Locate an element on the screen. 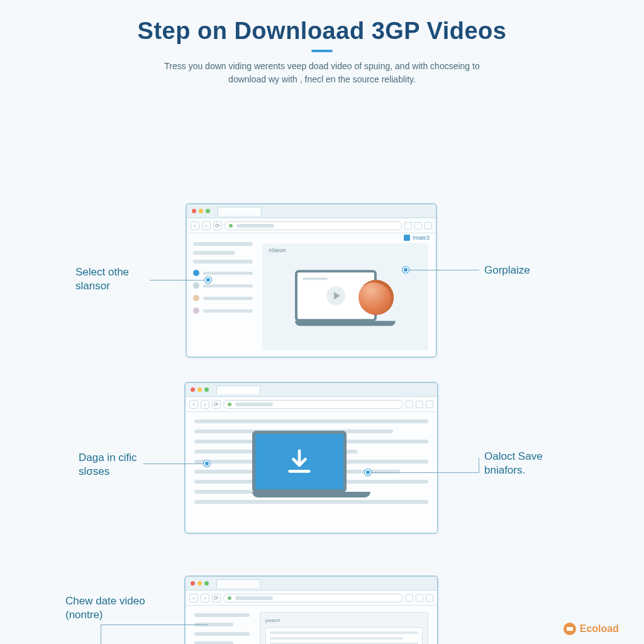 The height and width of the screenshot is (644, 644). browser-window-step3: ‹ › ⟳ peatcli is located at coordinates (311, 610).